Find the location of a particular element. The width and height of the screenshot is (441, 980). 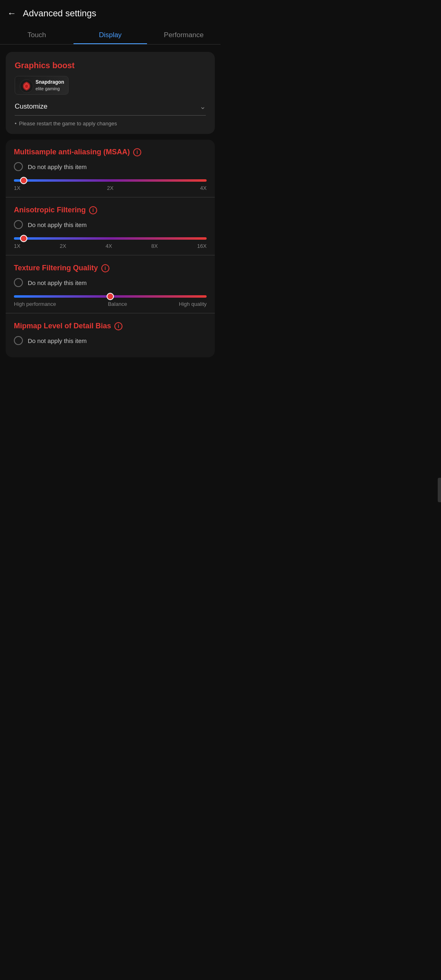

texture-filtering-block: Texture Filtering Quality i Do not apply… is located at coordinates (110, 284).